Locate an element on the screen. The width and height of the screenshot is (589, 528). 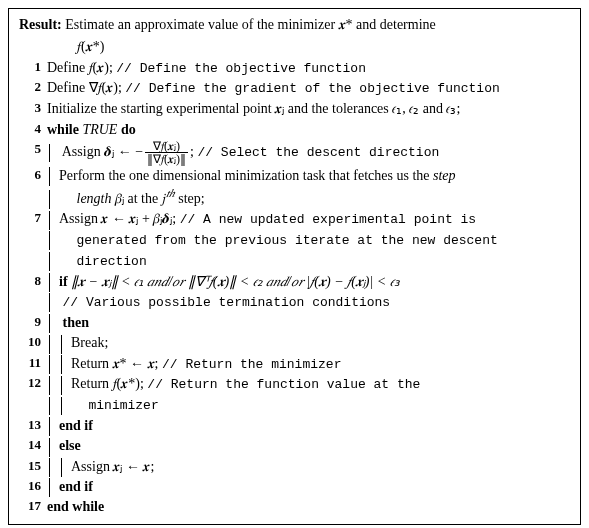
while-condition: TRUE is located at coordinates (100, 130).